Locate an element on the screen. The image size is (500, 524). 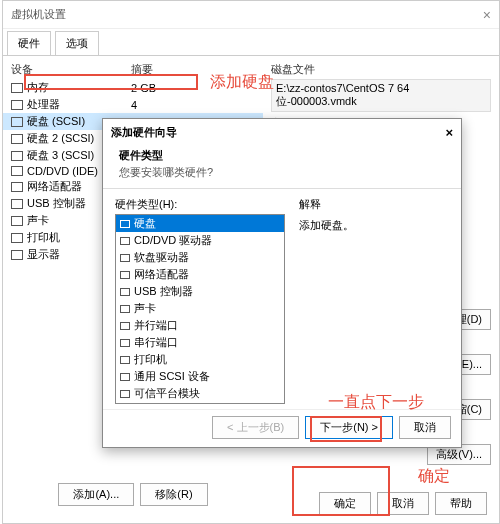
desc-label: 解释 is located at coordinates (374, 204).